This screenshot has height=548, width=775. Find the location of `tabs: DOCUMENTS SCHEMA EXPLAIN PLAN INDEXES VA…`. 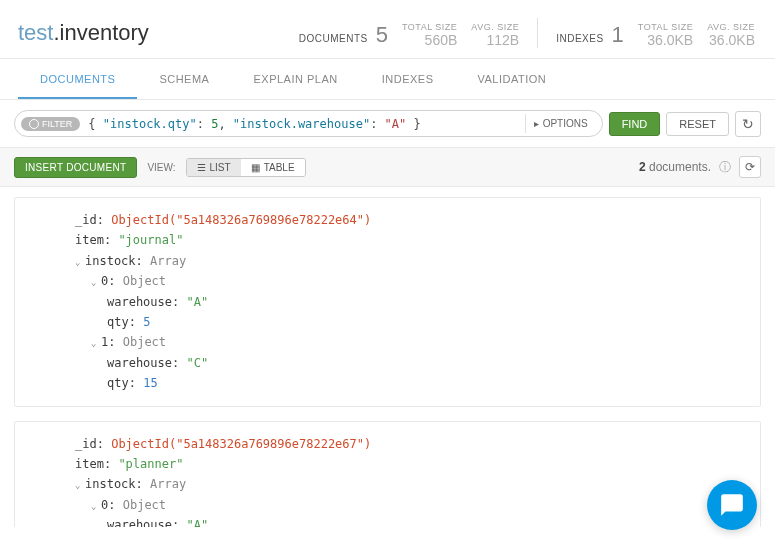

tabs: DOCUMENTS SCHEMA EXPLAIN PLAN INDEXES VA… is located at coordinates (388, 80).